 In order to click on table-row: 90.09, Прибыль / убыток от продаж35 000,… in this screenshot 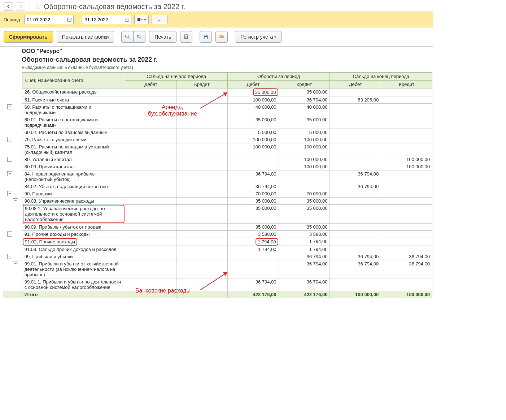, I will do `click(218, 227)`.